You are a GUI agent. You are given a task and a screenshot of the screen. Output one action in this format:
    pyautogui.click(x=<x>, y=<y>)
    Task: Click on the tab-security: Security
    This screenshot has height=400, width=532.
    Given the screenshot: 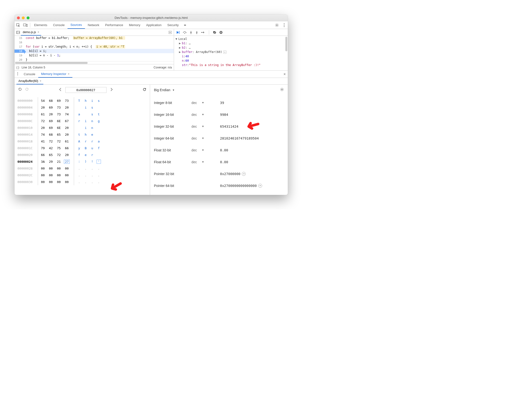 What is the action you would take?
    pyautogui.click(x=173, y=25)
    